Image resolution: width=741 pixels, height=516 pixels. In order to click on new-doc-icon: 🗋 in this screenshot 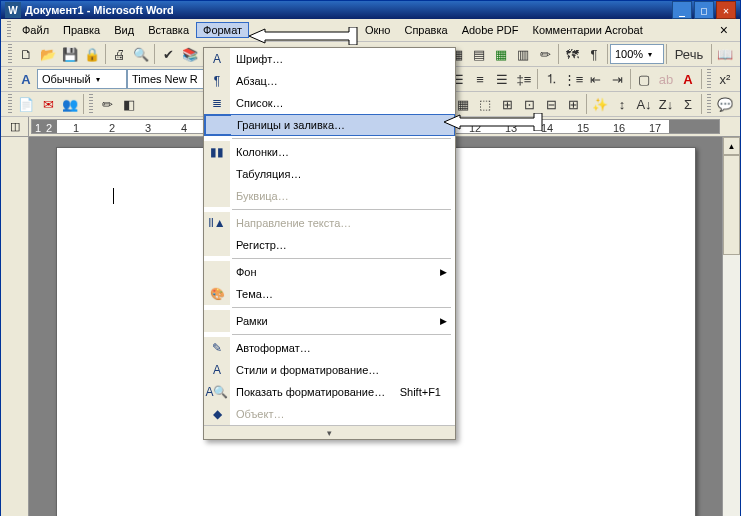, I will do `click(26, 54)`.